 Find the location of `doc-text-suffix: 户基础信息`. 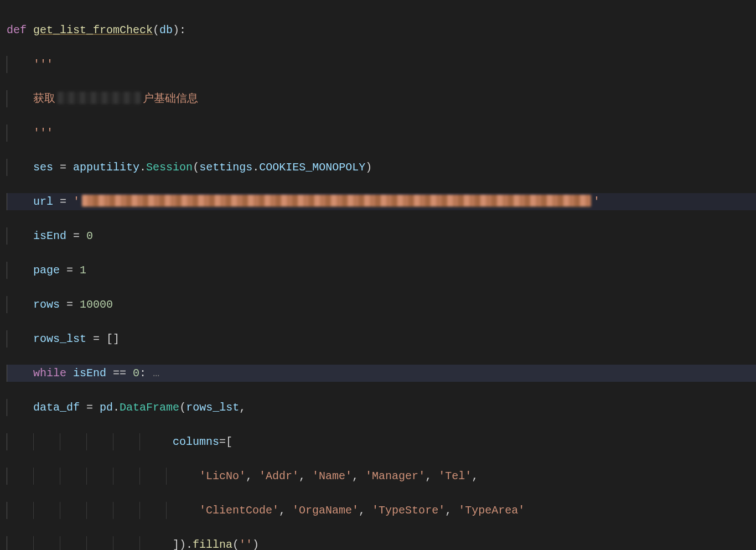

doc-text-suffix: 户基础信息 is located at coordinates (170, 98).